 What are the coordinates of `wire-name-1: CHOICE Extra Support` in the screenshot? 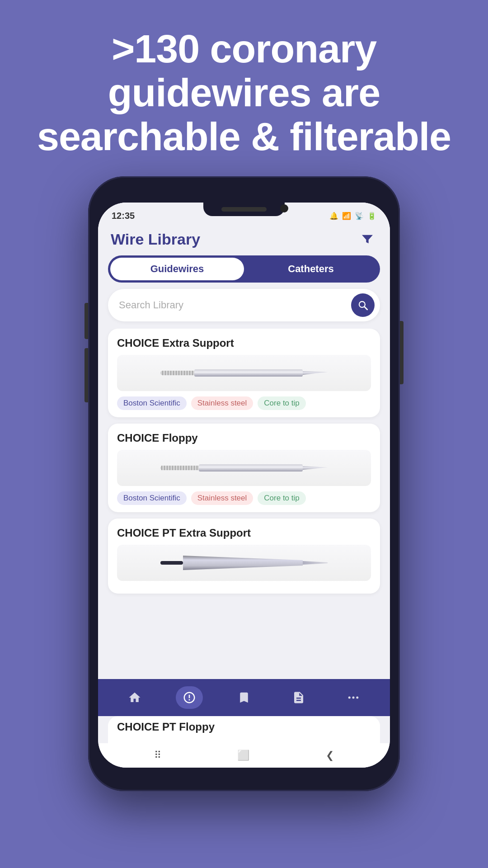 It's located at (244, 343).